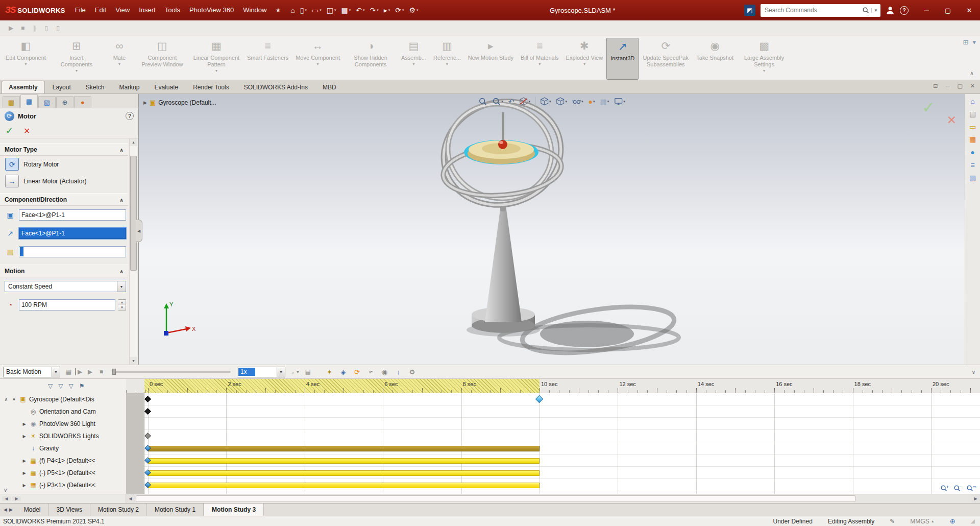 Image resolution: width=980 pixels, height=526 pixels. I want to click on motion-profile-select: Constant Speed ▼, so click(65, 286).